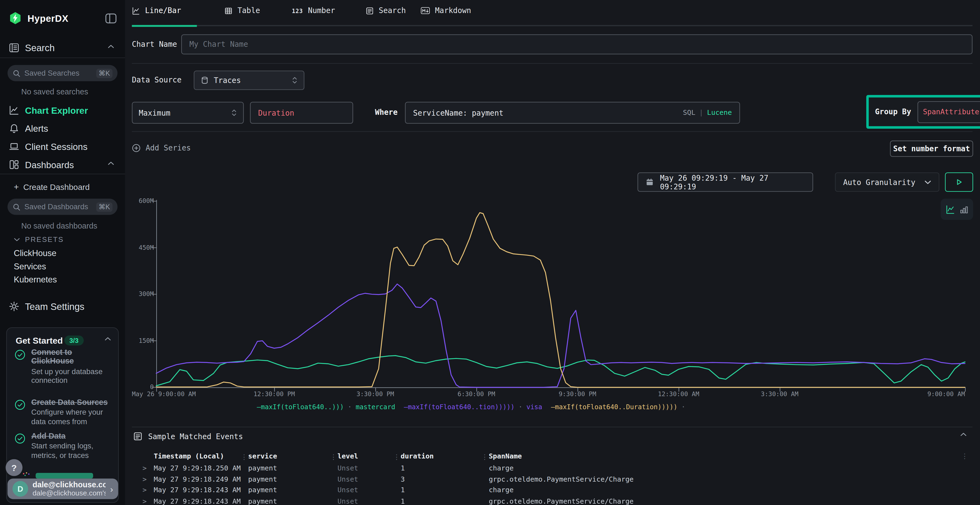 The image size is (980, 505). What do you see at coordinates (39, 240) in the screenshot?
I see `presets-group: PRESETS` at bounding box center [39, 240].